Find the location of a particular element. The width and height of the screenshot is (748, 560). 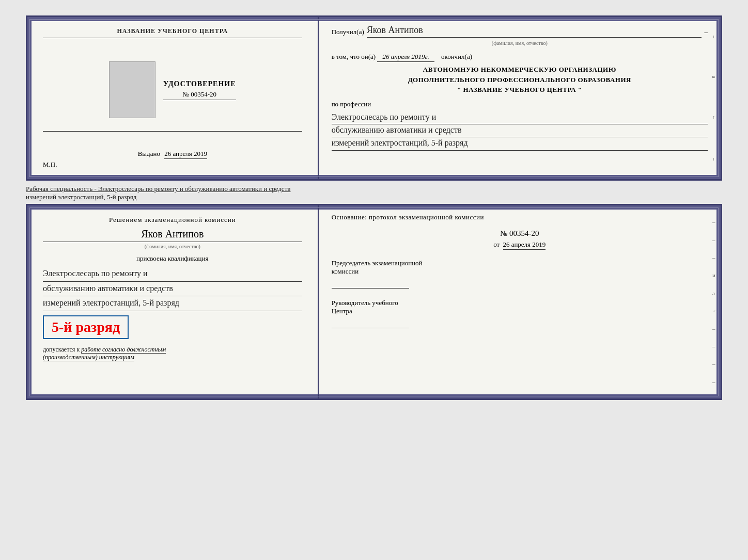

dash-after-name: – is located at coordinates (706, 32).